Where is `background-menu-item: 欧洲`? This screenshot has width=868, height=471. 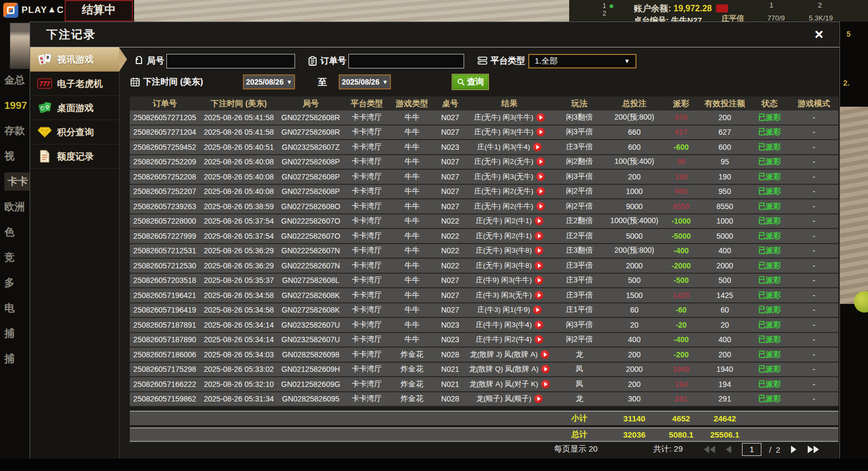
background-menu-item: 欧洲 is located at coordinates (17, 207).